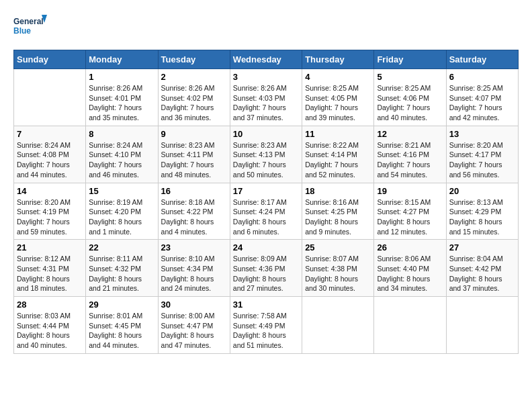 The height and width of the screenshot is (411, 532). Describe the element at coordinates (339, 154) in the screenshot. I see `calendar-cell: 11Sunrise: 8:22 AMSunset: 4:14 PMDayligh…` at that location.